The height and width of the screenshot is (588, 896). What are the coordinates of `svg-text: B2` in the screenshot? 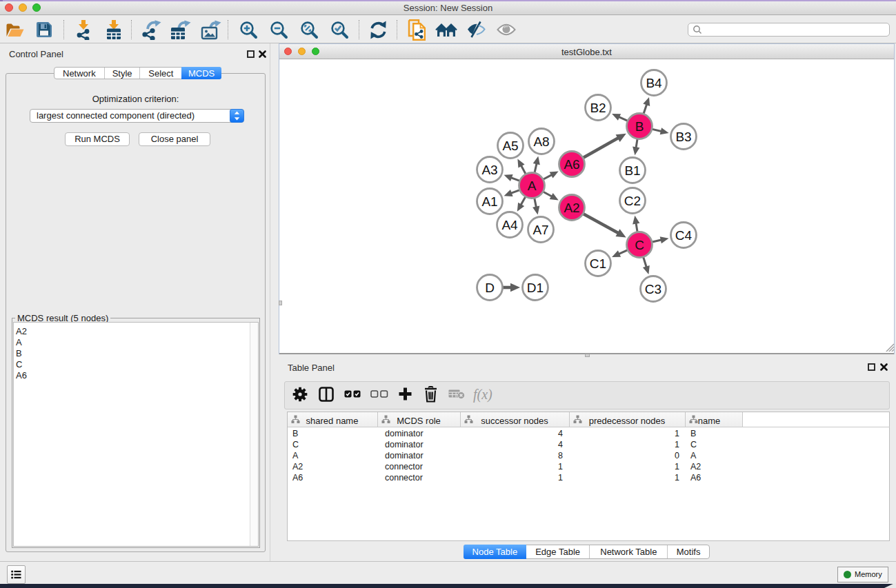 It's located at (597, 108).